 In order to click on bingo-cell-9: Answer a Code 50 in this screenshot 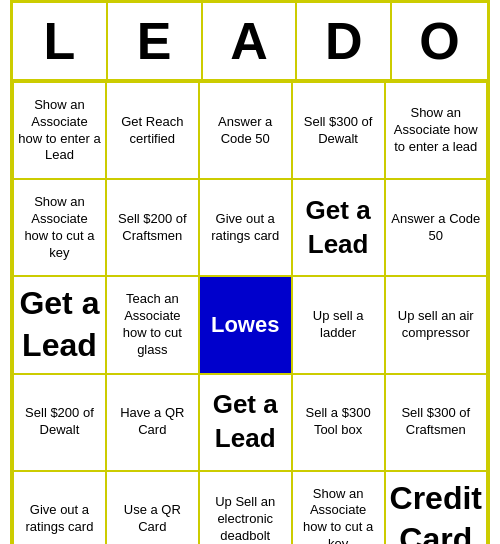, I will do `click(436, 228)`.